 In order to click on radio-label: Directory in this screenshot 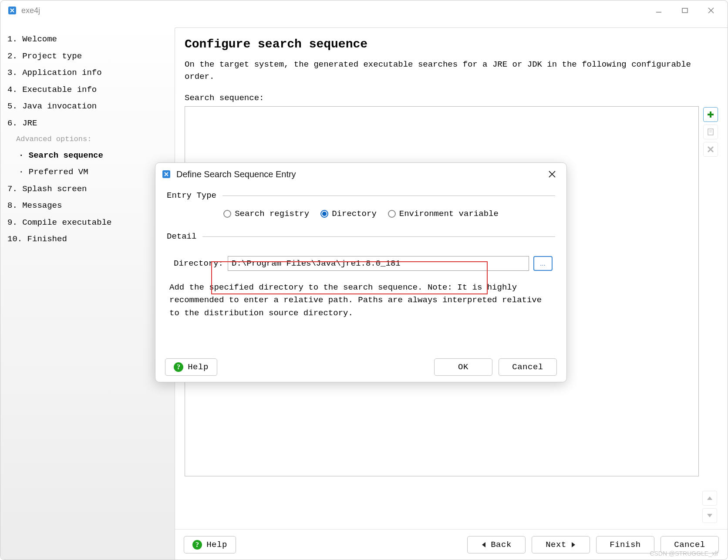, I will do `click(354, 214)`.